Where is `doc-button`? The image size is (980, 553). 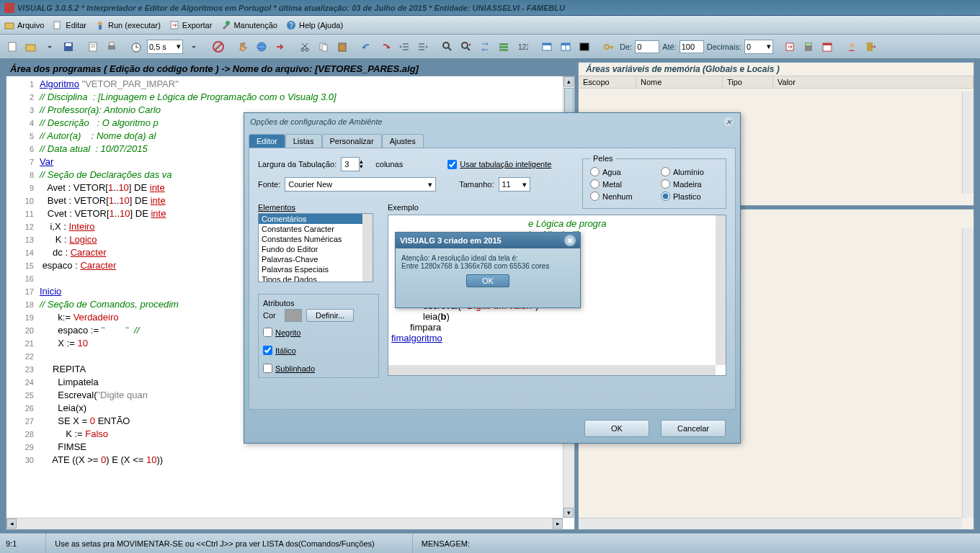
doc-button is located at coordinates (93, 47).